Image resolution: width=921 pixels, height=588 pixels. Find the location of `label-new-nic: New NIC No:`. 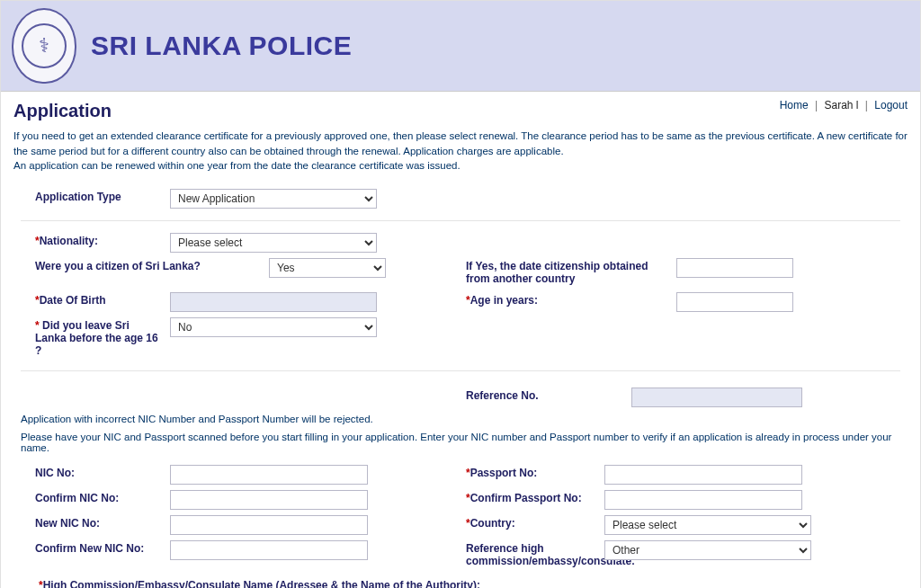

label-new-nic: New NIC No: is located at coordinates (89, 525).